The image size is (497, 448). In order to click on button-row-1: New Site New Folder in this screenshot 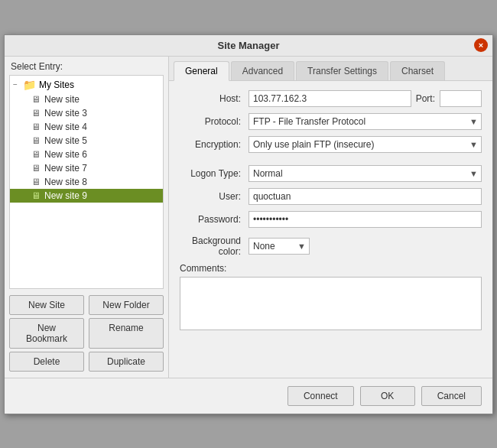, I will do `click(86, 305)`.